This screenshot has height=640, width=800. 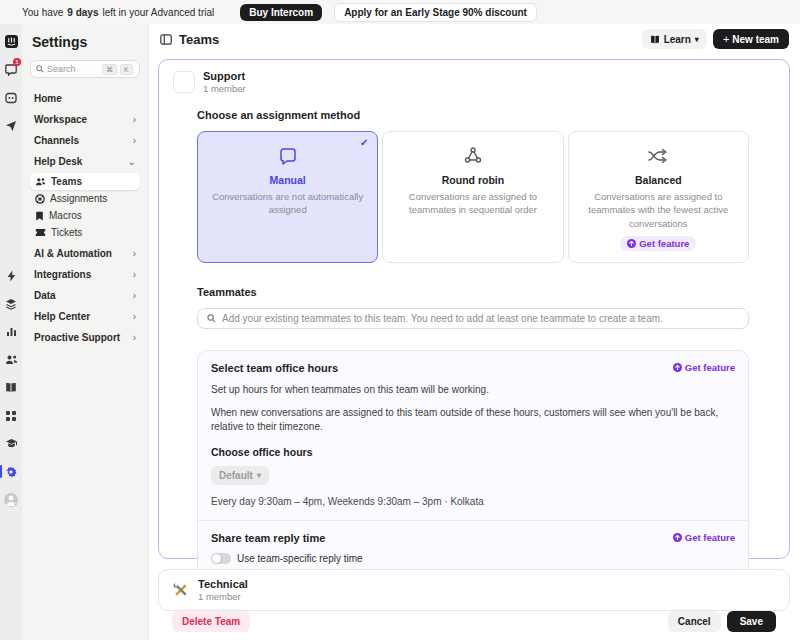 What do you see at coordinates (40, 216) in the screenshot?
I see `macros-icon` at bounding box center [40, 216].